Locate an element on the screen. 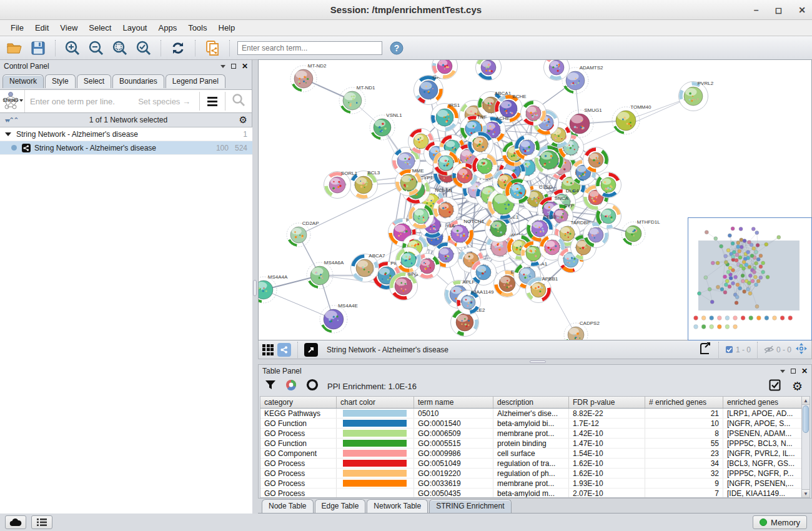 This screenshot has width=812, height=531. network-node-ms4a6a: MS4A6A is located at coordinates (325, 274).